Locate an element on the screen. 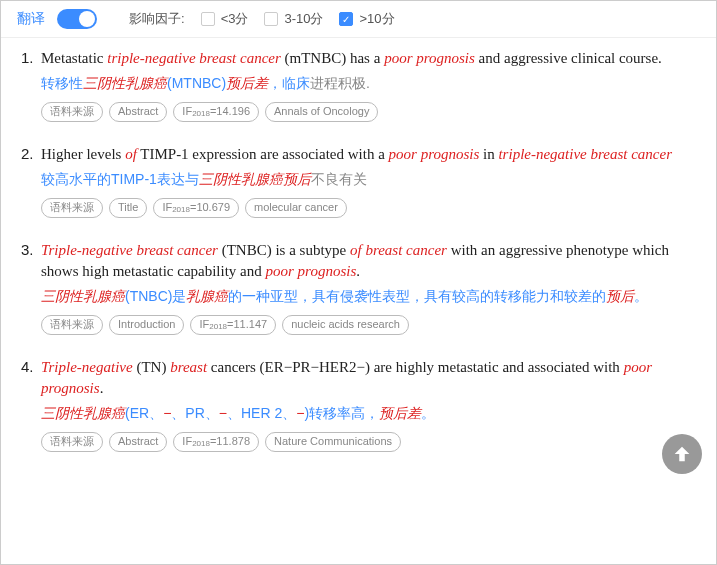 The height and width of the screenshot is (565, 717). tag-section: Introduction is located at coordinates (146, 325).